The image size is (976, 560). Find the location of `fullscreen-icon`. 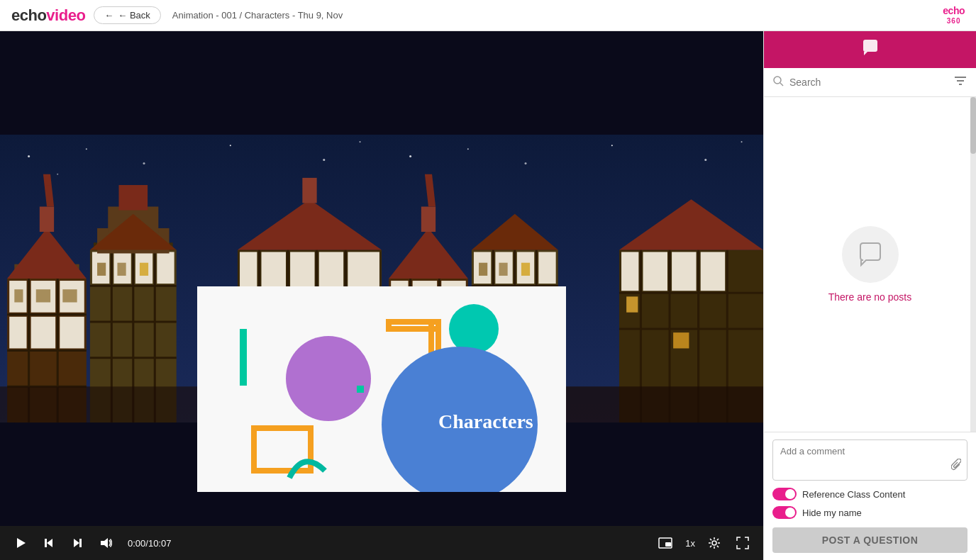

fullscreen-icon is located at coordinates (743, 543).